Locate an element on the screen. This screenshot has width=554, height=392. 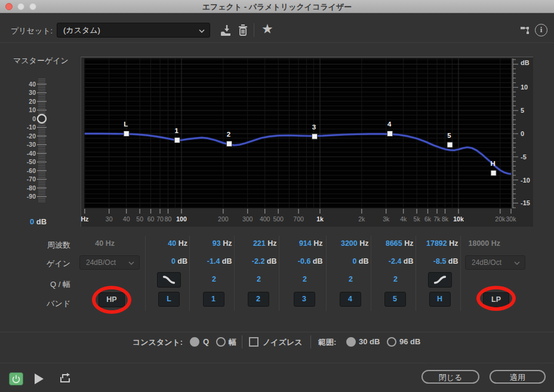
svg-text: 20 is located at coordinates (32, 101).